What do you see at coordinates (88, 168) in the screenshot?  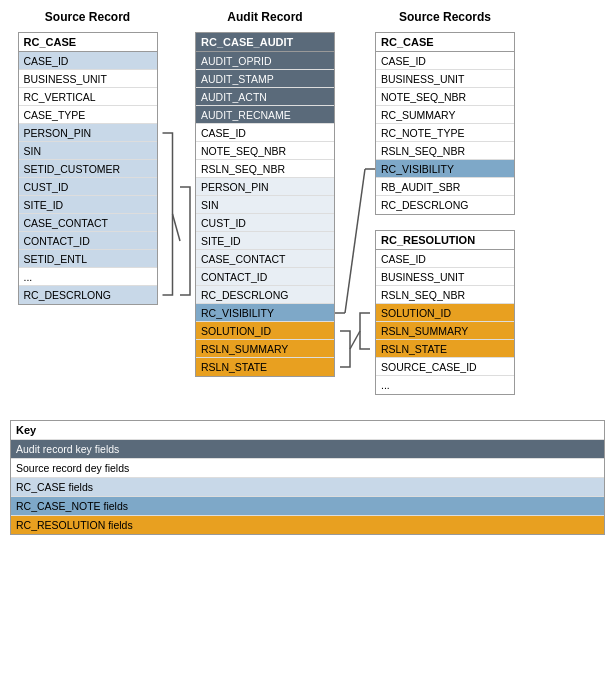 I see `source-record-table: RC_CASE CASE_IDBUSINESS_UNITRC_VERTICALC…` at bounding box center [88, 168].